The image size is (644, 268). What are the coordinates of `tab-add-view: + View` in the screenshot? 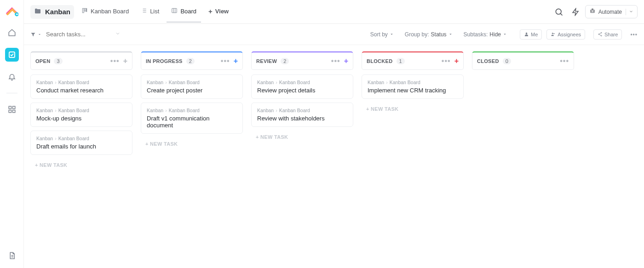 It's located at (218, 12).